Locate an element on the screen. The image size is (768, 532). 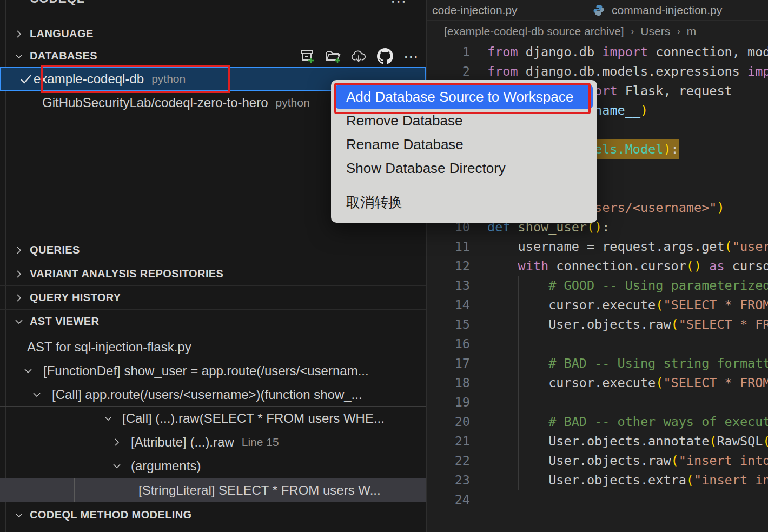
line-number: 20 is located at coordinates (448, 422).